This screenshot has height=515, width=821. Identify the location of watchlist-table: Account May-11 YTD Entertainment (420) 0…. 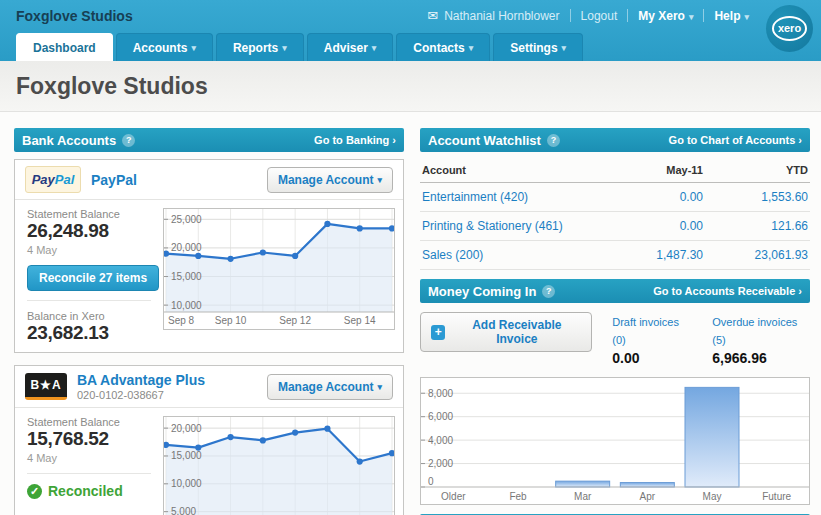
(615, 214).